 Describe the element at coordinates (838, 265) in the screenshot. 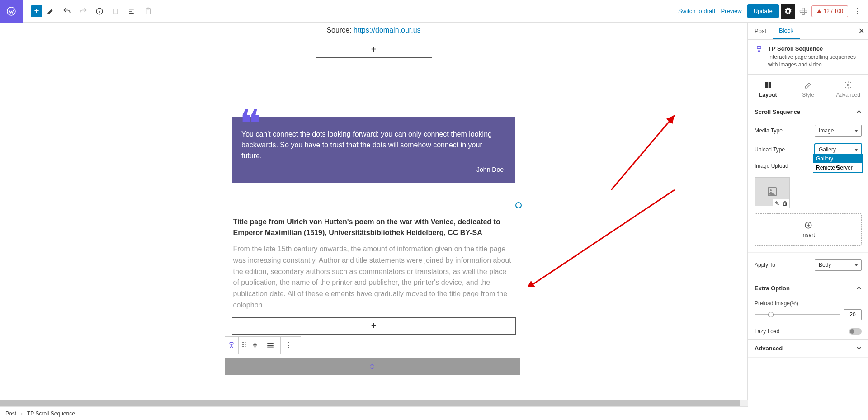

I see `apply-to-select: Body` at that location.